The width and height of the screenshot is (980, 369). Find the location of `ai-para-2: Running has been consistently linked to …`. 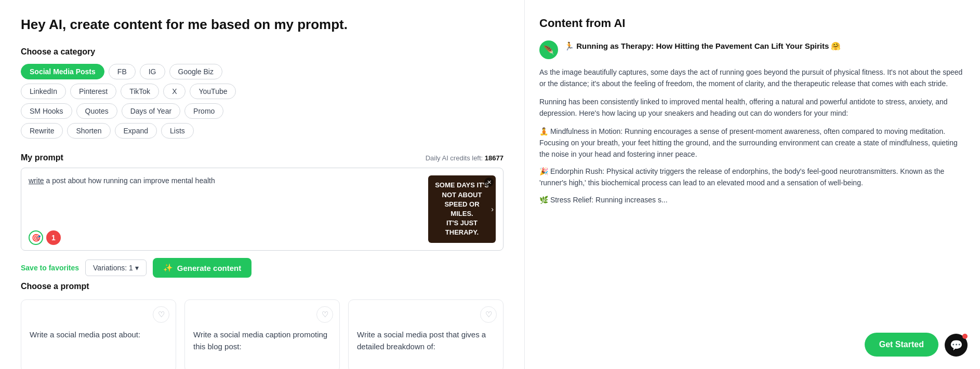

ai-para-2: Running has been consistently linked to … is located at coordinates (752, 108).